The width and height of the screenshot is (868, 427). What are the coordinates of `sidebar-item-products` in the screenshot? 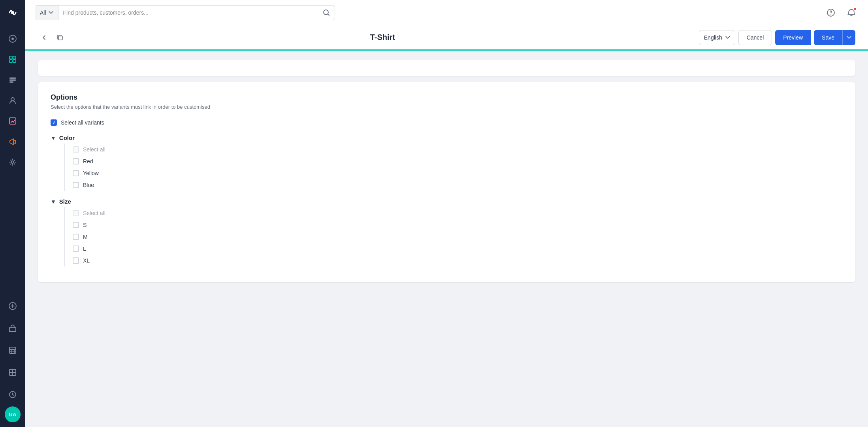 It's located at (13, 59).